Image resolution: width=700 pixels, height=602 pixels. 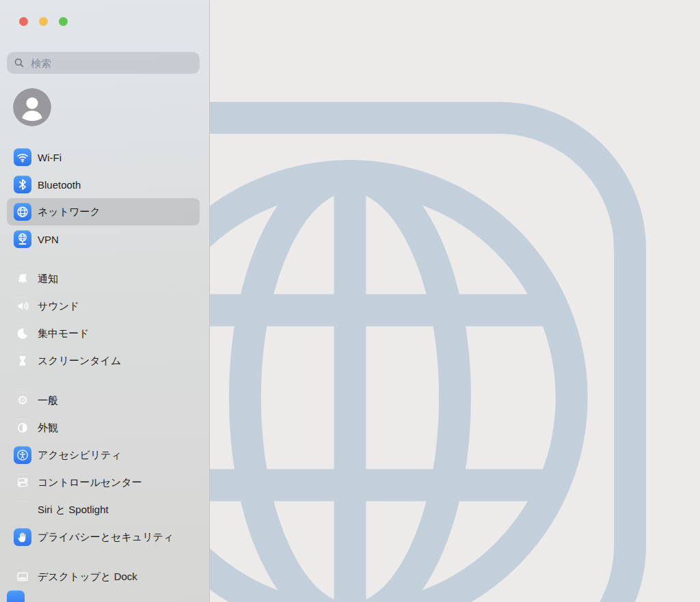 What do you see at coordinates (59, 306) in the screenshot?
I see `sidebar-item-label: サウンド` at bounding box center [59, 306].